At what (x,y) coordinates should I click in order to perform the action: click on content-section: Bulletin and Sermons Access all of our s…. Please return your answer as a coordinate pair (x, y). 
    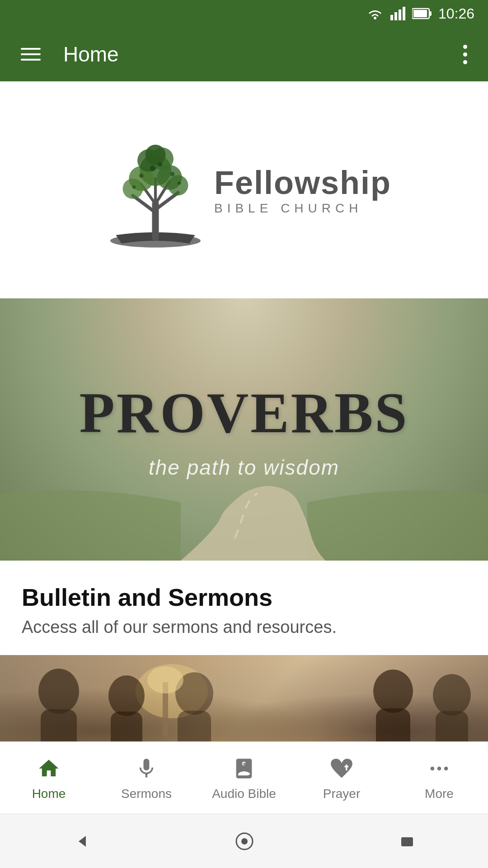
    Looking at the image, I should click on (244, 608).